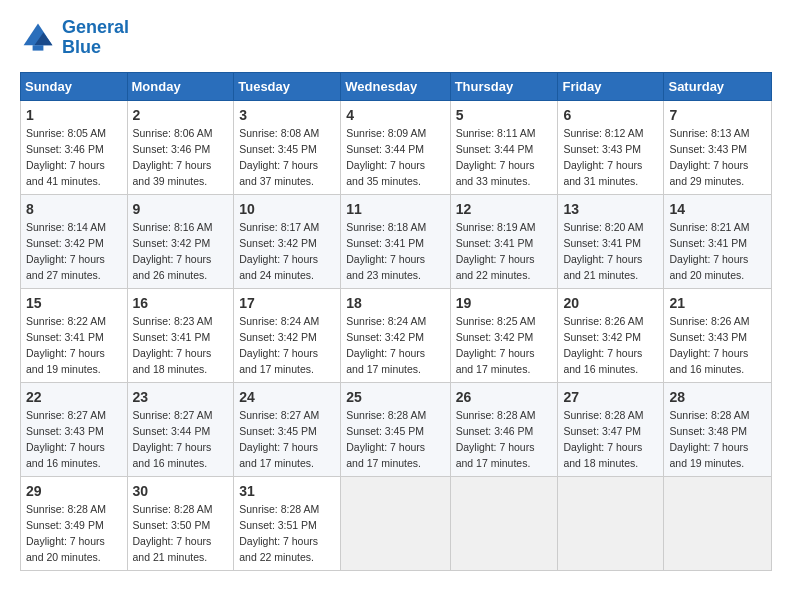  What do you see at coordinates (603, 251) in the screenshot?
I see `day-info: Sunrise: 8:20 AMSunset: 3:41 PMDaylight:…` at bounding box center [603, 251].